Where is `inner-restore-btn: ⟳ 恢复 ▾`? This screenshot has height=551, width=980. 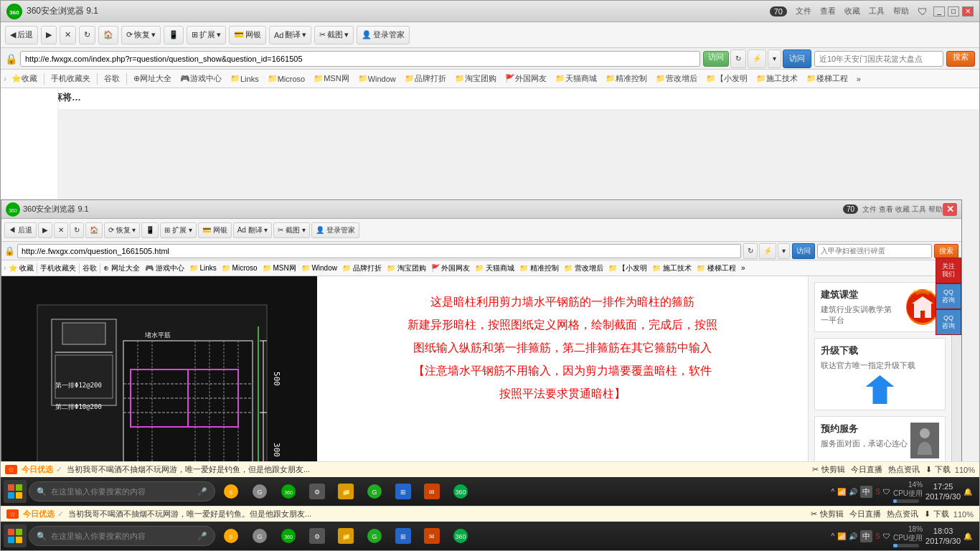
inner-restore-btn: ⟳ 恢复 ▾ is located at coordinates (122, 230).